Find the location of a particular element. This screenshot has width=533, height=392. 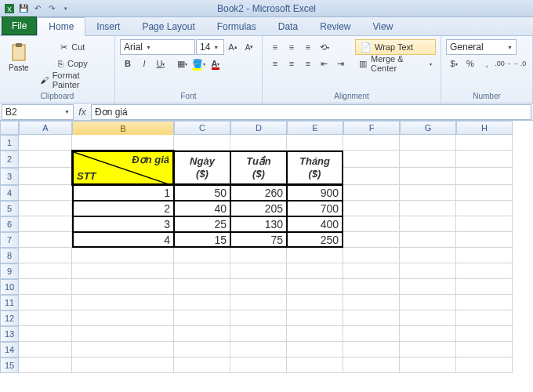

cell-C5: 40 is located at coordinates (202, 209).